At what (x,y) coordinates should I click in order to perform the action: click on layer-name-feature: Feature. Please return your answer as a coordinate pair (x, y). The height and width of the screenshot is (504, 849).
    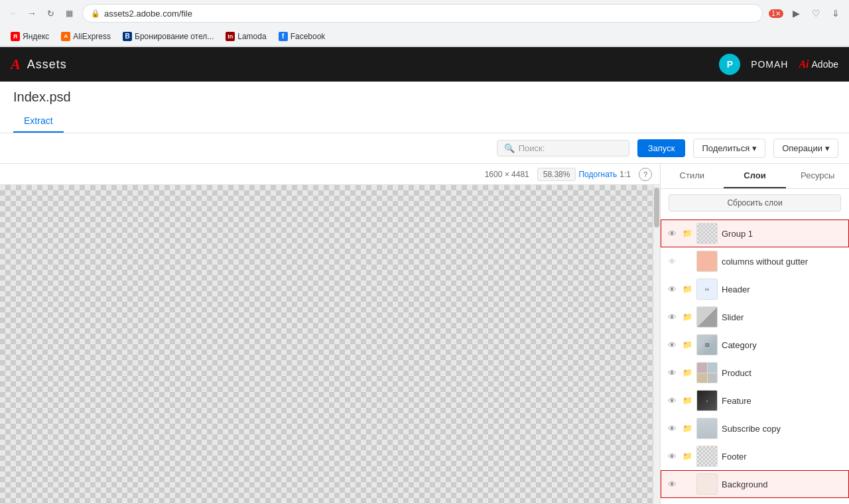
    Looking at the image, I should click on (783, 401).